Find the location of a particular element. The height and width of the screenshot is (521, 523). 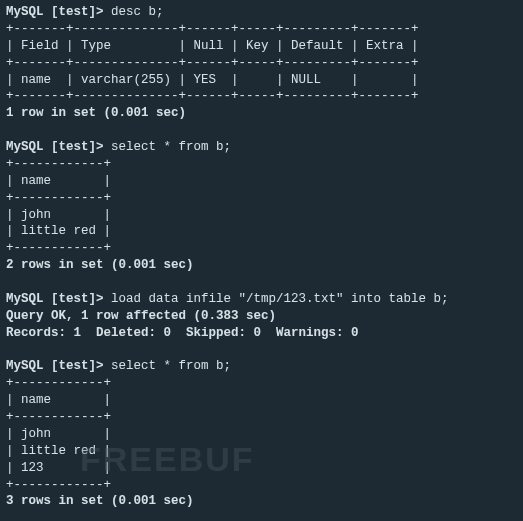

sel2-row-2: | little red | is located at coordinates (262, 452).